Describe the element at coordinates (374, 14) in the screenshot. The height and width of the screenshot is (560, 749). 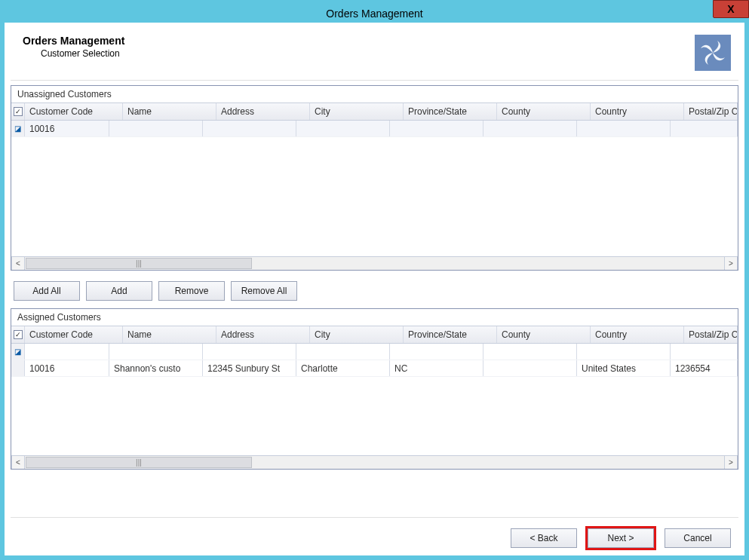
I see `titlebar: Orders Management X` at that location.